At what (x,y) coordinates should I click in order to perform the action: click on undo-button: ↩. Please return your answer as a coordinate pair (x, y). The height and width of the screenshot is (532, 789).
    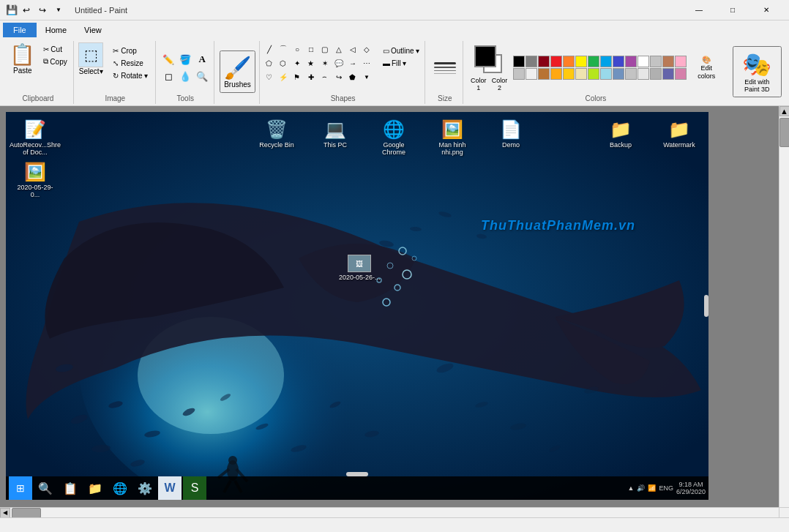
    Looking at the image, I should click on (26, 10).